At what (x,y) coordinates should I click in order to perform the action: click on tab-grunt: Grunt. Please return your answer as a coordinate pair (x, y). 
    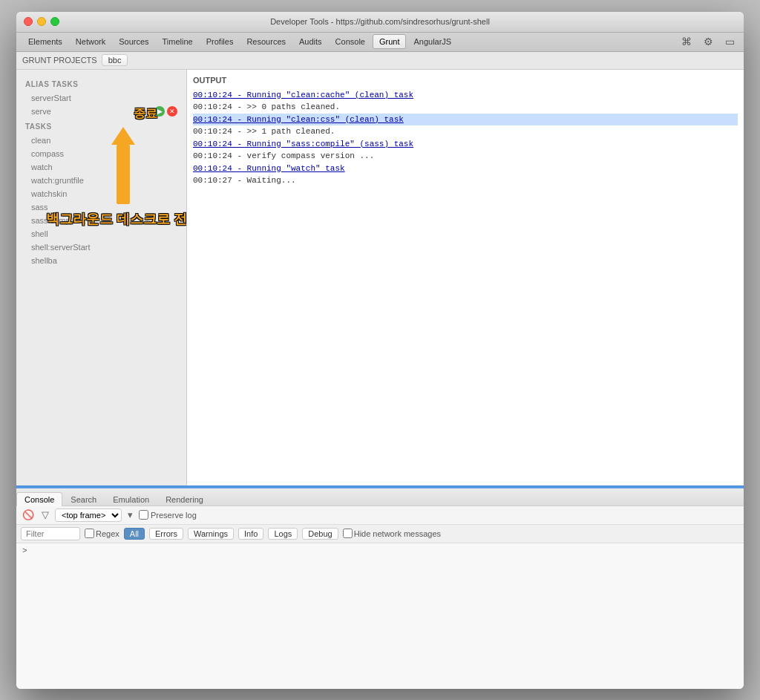
    Looking at the image, I should click on (390, 42).